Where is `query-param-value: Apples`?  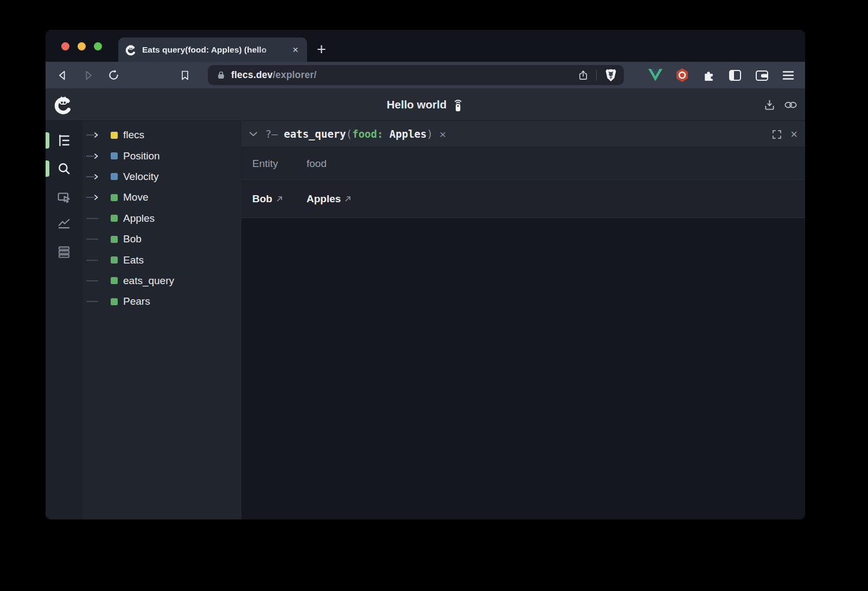
query-param-value: Apples is located at coordinates (408, 134).